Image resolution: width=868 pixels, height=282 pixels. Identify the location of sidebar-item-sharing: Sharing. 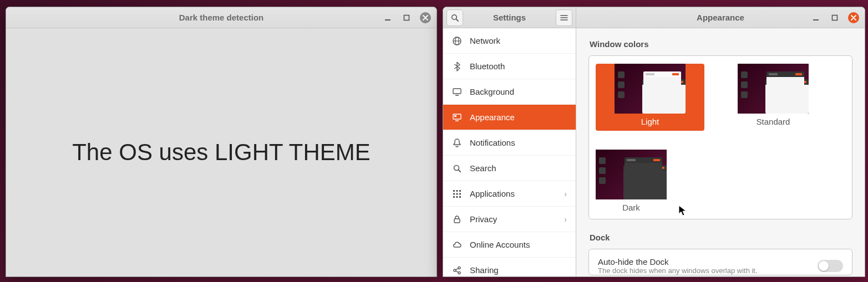
(509, 267).